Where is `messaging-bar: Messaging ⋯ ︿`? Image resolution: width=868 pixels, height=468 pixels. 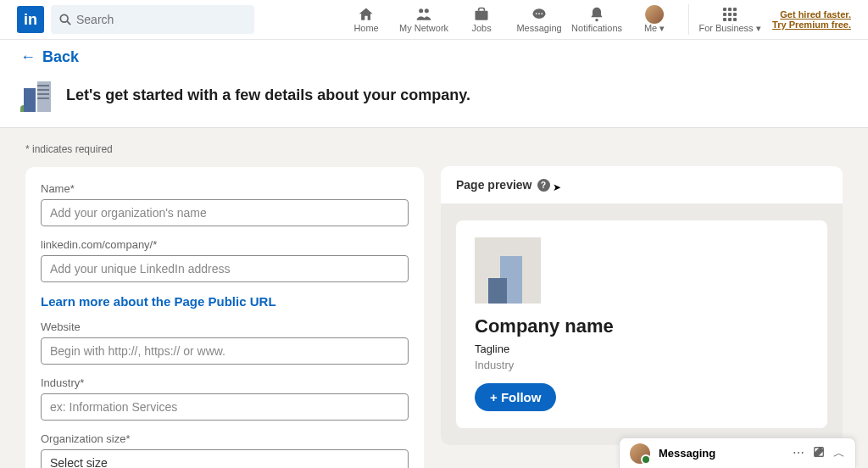
messaging-bar: Messaging ⋯ ︿ is located at coordinates (737, 453).